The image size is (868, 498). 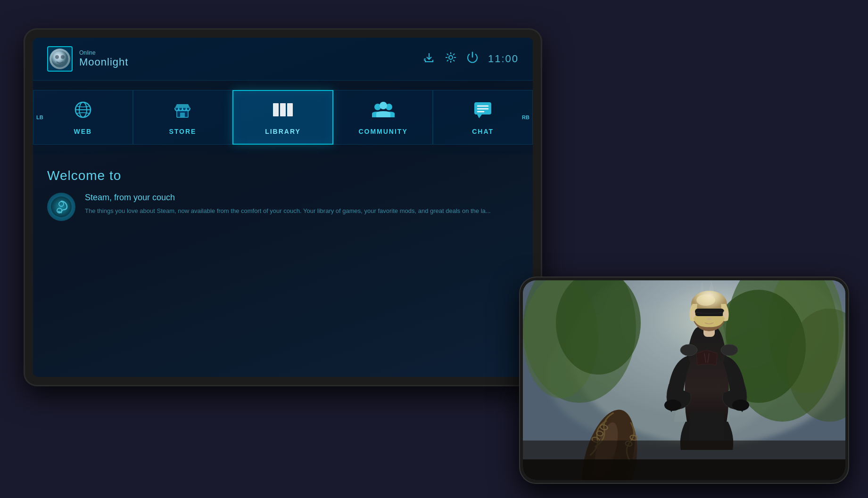 What do you see at coordinates (283, 207) in the screenshot?
I see `steam-logo-area: Steam, from your couch The things you lo…` at bounding box center [283, 207].